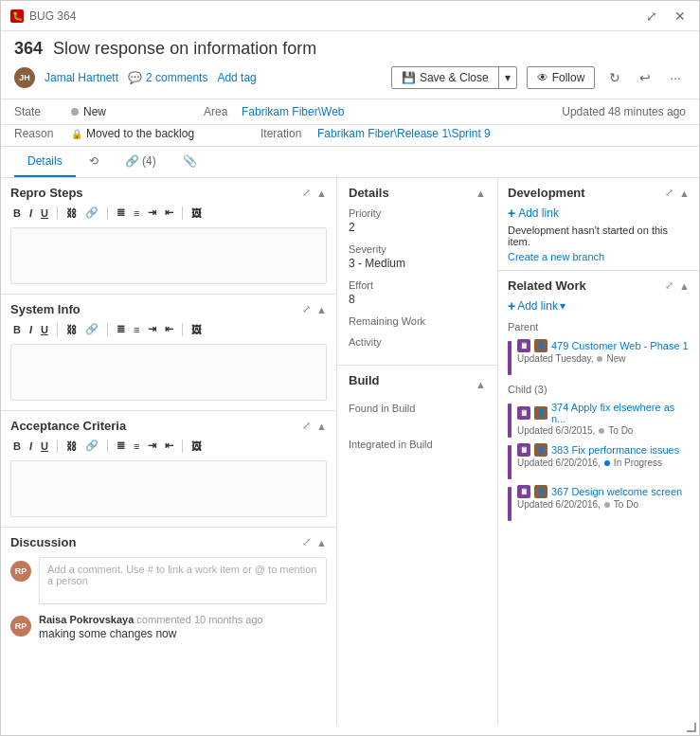 The height and width of the screenshot is (736, 700). I want to click on integrated-in-build-label: Integrated in Build, so click(417, 444).